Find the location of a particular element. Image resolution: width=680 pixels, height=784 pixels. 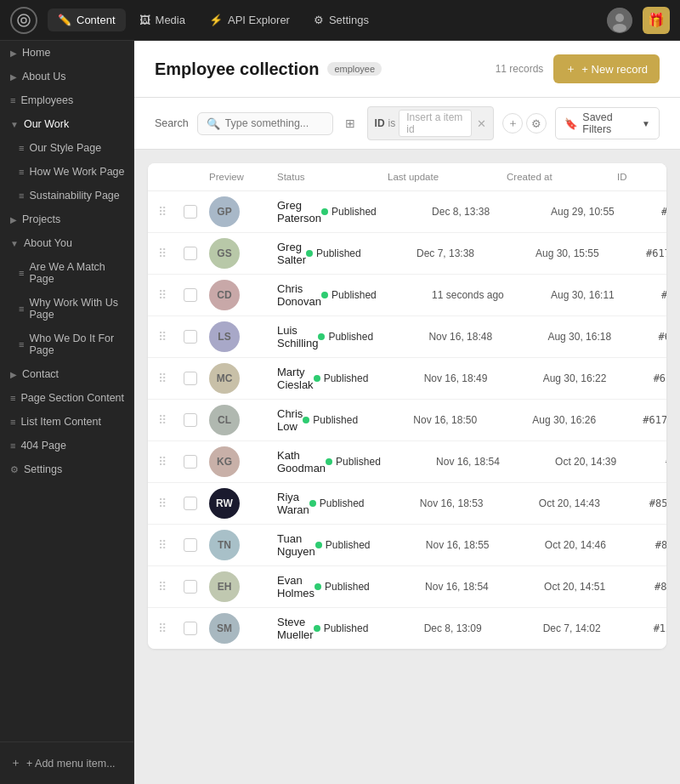

sidebar-item-label: Home is located at coordinates (36, 53).